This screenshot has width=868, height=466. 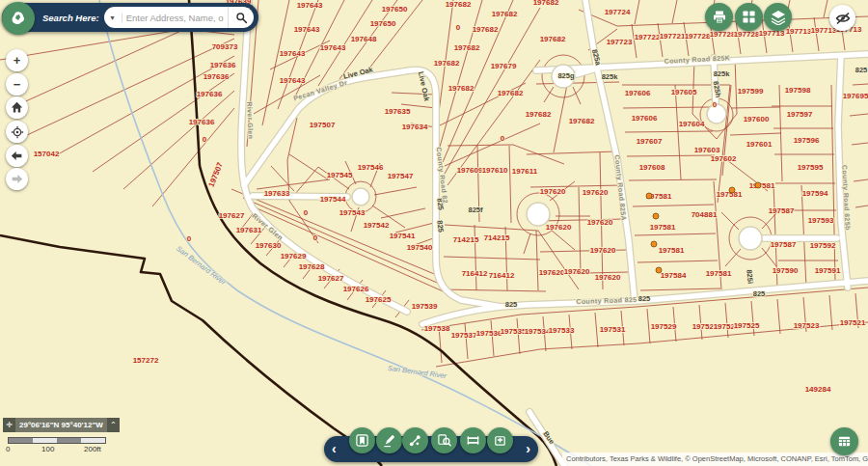 What do you see at coordinates (708, 151) in the screenshot?
I see `svg-text: 197603` at bounding box center [708, 151].